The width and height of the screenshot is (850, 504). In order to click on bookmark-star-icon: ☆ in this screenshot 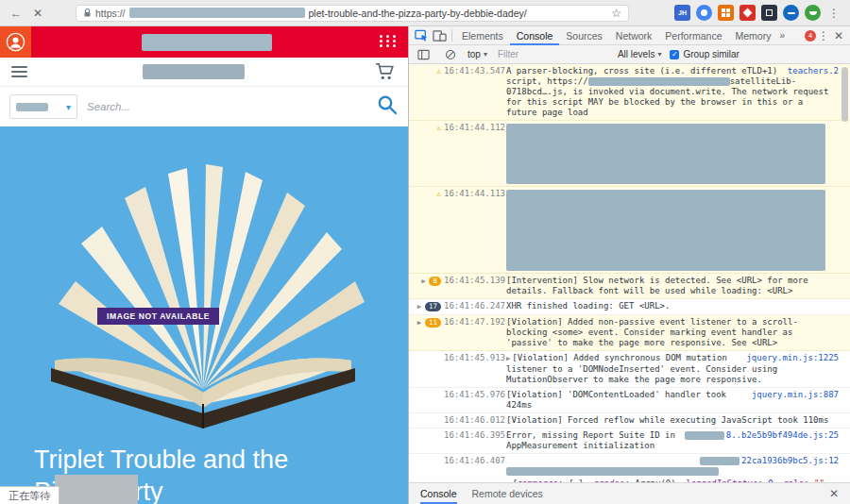, I will do `click(616, 13)`.